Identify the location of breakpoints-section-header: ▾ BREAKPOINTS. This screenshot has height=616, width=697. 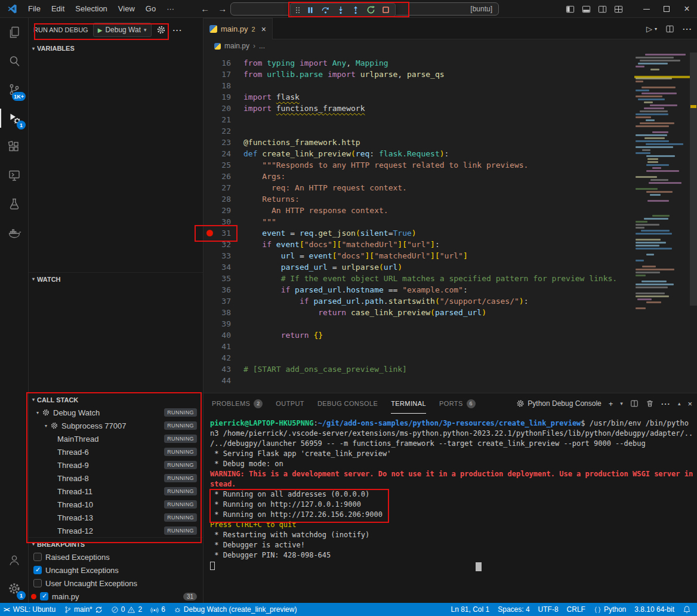
(116, 544).